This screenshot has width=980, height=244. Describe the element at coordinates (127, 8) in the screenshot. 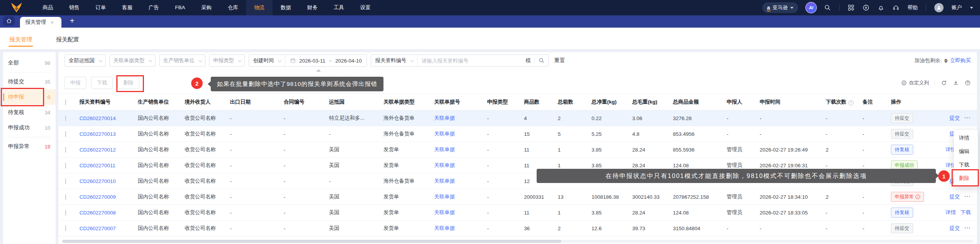

I see `nav-item-客服: 客服` at that location.